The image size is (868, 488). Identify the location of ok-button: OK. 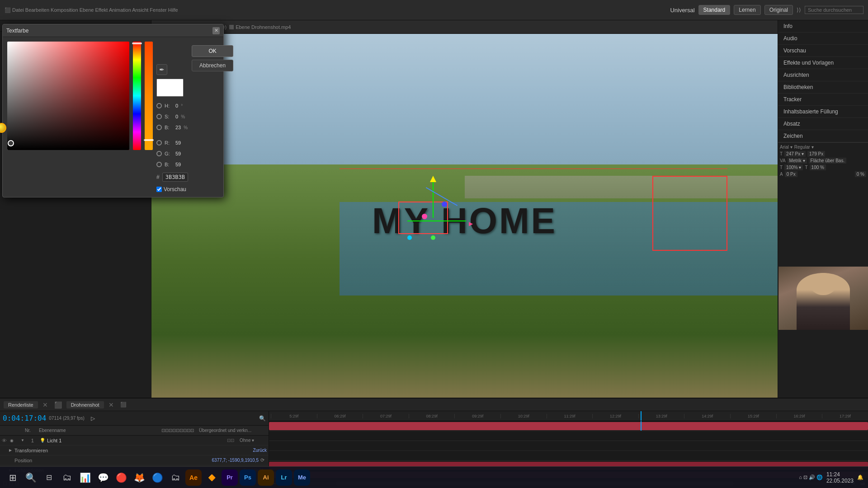
(212, 51).